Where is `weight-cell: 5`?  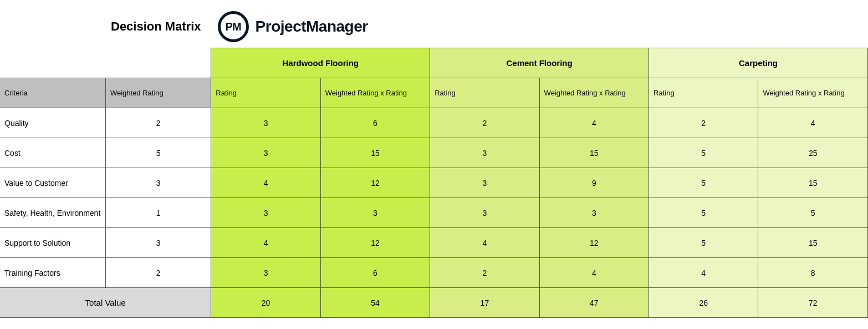
weight-cell: 5 is located at coordinates (158, 153).